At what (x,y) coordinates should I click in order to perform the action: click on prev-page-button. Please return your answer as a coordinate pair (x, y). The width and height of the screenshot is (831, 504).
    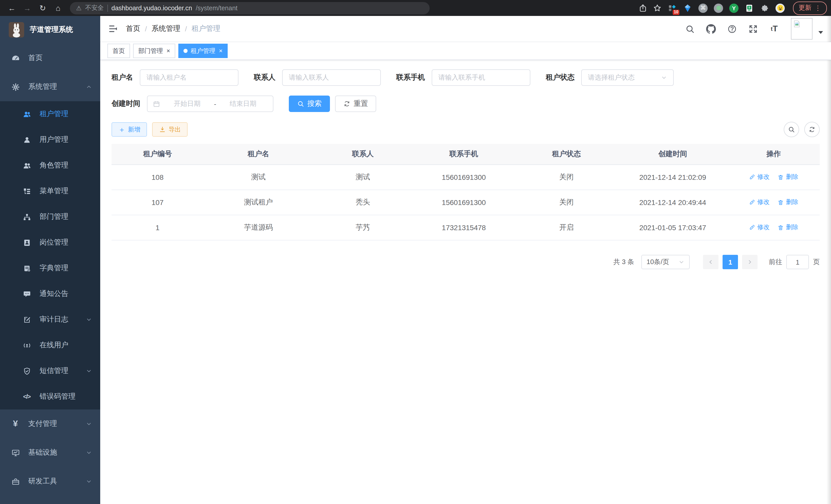
    Looking at the image, I should click on (711, 262).